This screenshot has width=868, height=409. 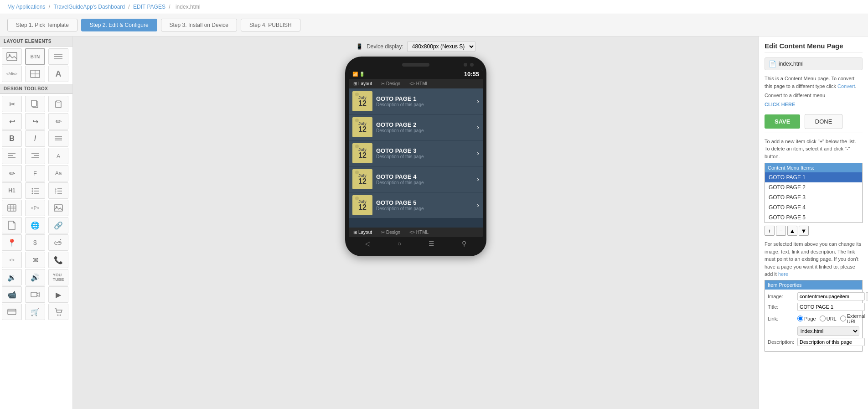 I want to click on done-button: DONE, so click(x=824, y=121).